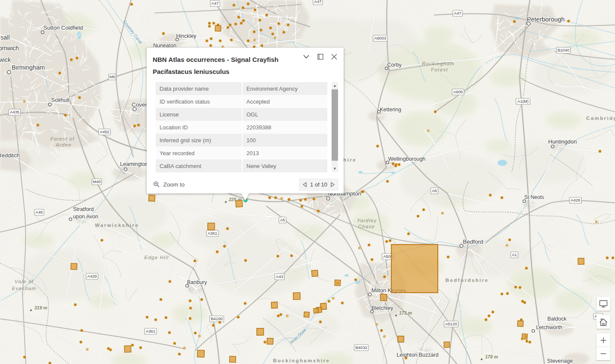 Image resolution: width=615 pixels, height=364 pixels. Describe the element at coordinates (458, 92) in the screenshot. I see `svg-text: A605` at that location.